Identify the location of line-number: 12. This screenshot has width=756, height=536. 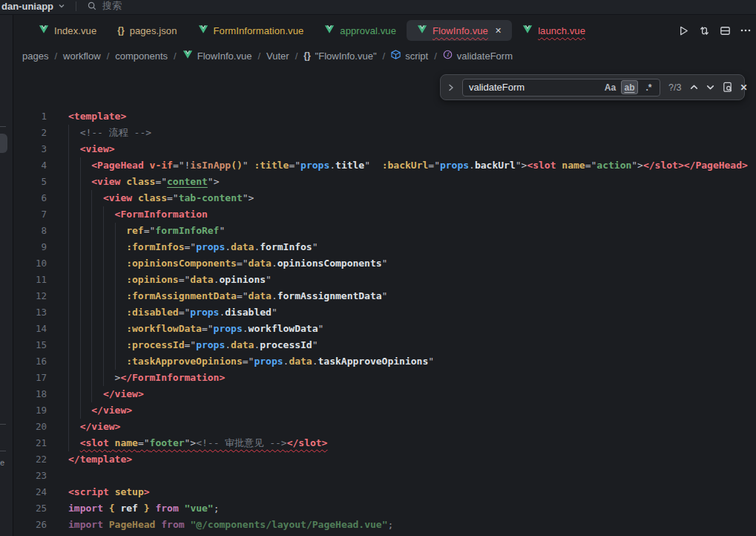
(30, 296).